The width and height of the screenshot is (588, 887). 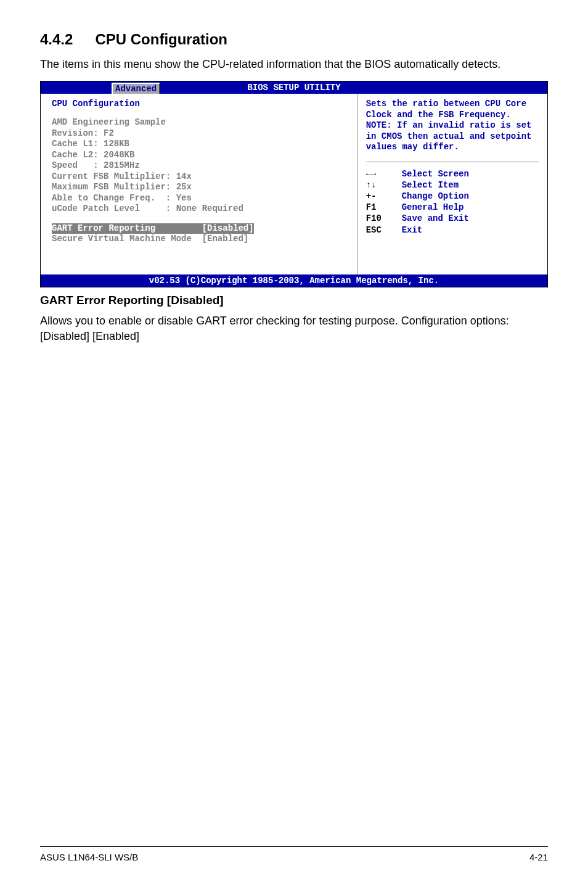 What do you see at coordinates (294, 854) in the screenshot?
I see `page-footer: ASUS L1N64-SLI WS/B 4-21` at bounding box center [294, 854].